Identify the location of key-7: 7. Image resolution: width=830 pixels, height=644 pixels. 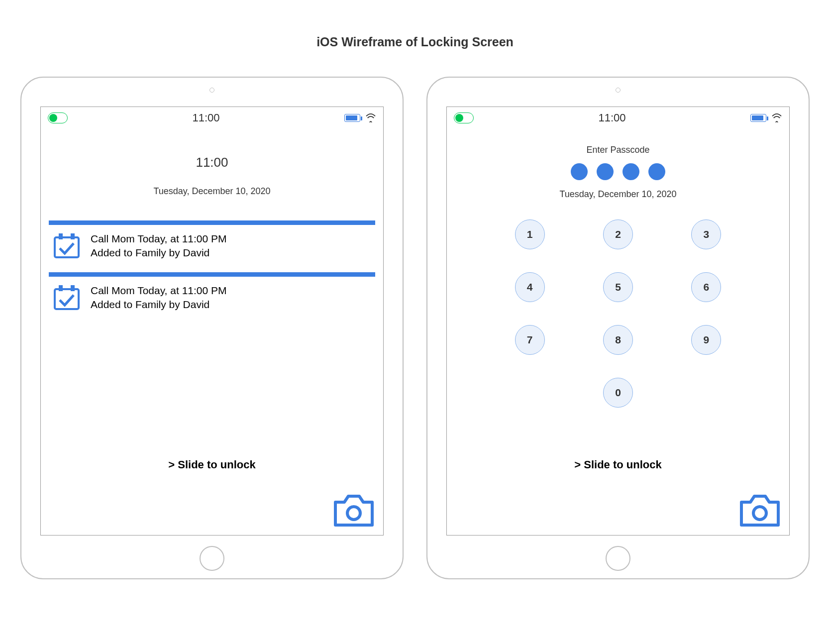
(530, 340).